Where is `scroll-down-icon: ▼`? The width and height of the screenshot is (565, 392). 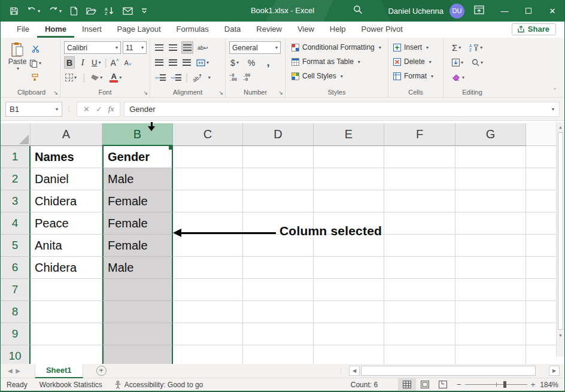 scroll-down-icon: ▼ is located at coordinates (560, 335).